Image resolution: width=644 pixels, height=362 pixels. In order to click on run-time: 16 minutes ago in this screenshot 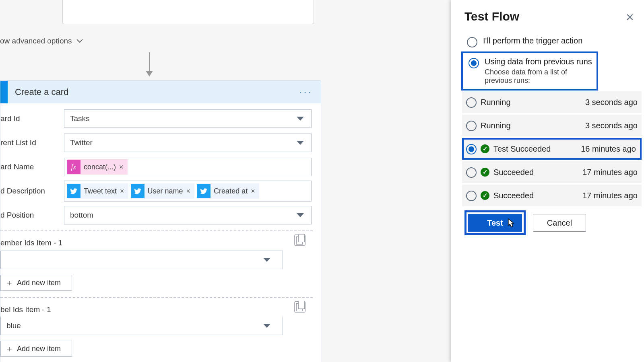, I will do `click(609, 149)`.